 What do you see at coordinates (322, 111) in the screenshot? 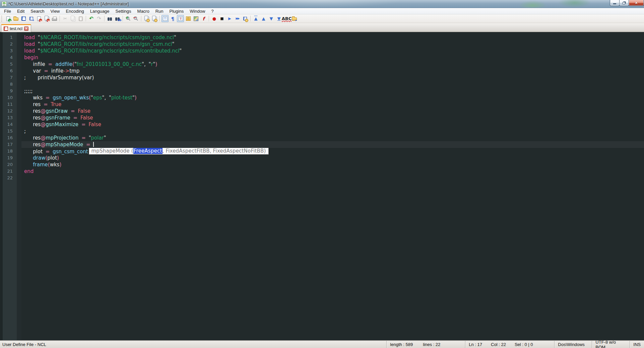
I see `code-line-12: 12 res@gsnDraw = False` at bounding box center [322, 111].